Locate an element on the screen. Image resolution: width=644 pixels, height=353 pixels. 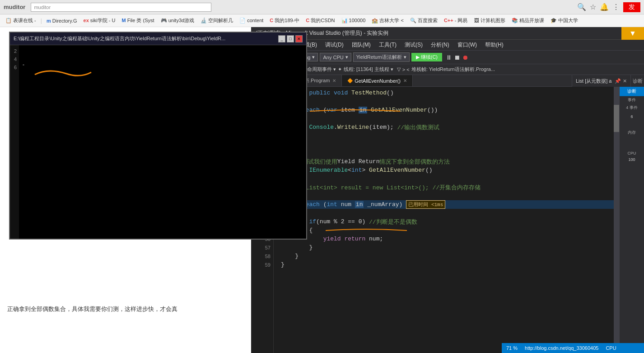
code-line-open-brace2: { is located at coordinates (450, 118).